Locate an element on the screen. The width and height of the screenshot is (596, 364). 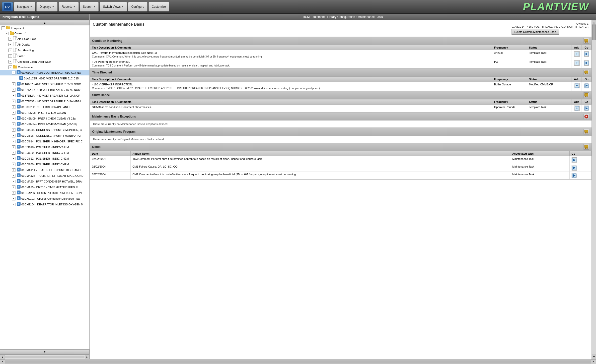
tree-item: +01CHEM08 - PREP I-CHEM-CLEAN is located at coordinates (45, 113).